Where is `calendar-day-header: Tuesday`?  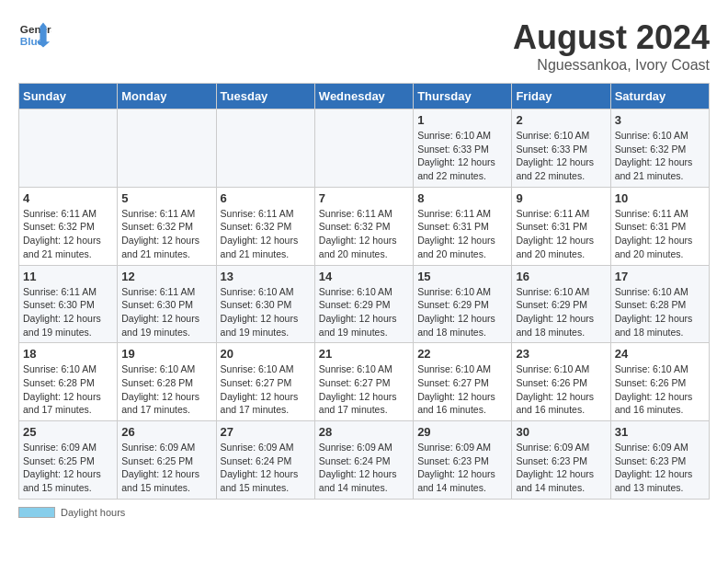
calendar-day-header: Tuesday is located at coordinates (265, 97).